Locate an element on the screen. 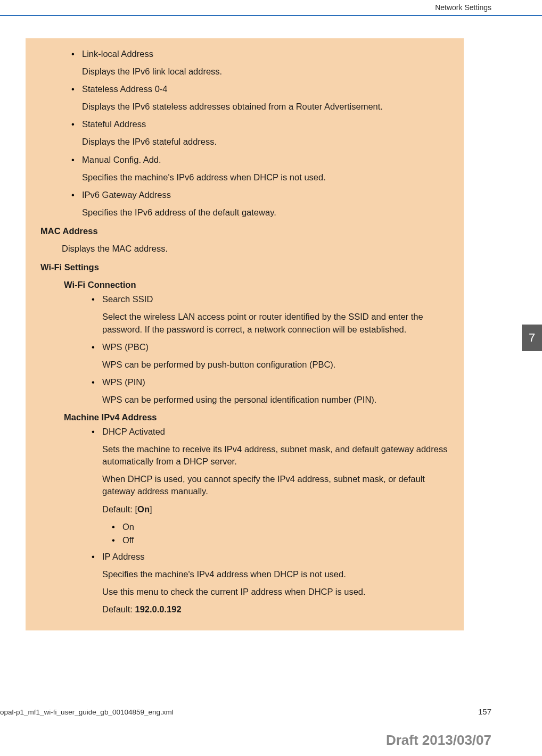 The width and height of the screenshot is (542, 756). dhcp-option-off: Off is located at coordinates (280, 541).